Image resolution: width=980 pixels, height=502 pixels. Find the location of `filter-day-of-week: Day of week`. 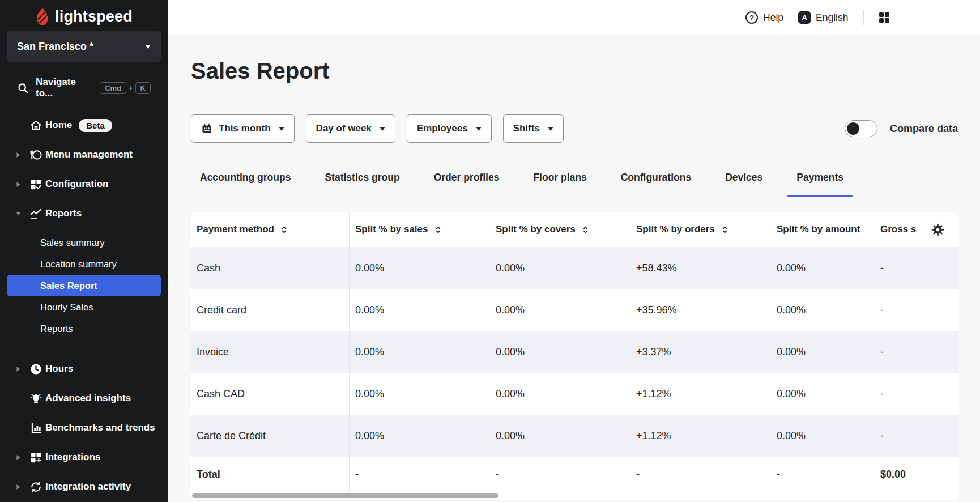

filter-day-of-week: Day of week is located at coordinates (351, 129).